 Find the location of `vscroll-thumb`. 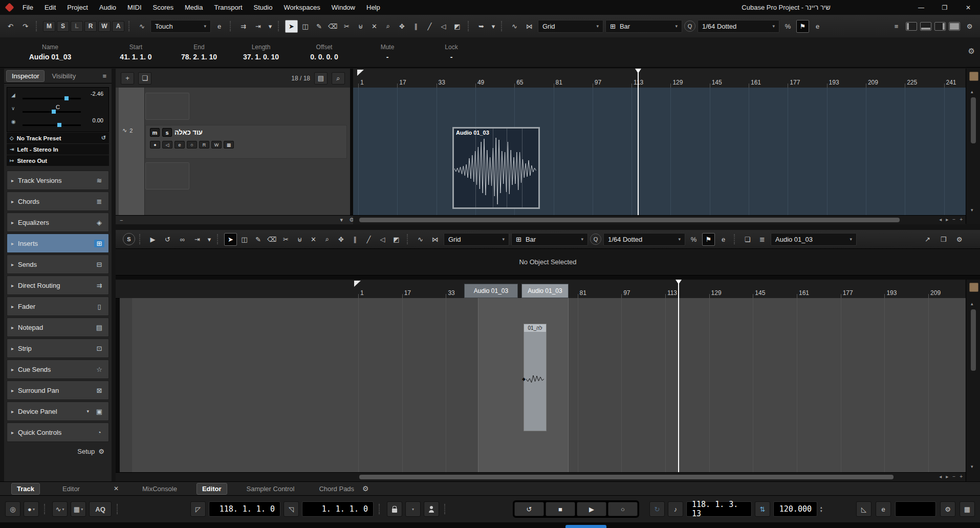

vscroll-thumb is located at coordinates (973, 340).